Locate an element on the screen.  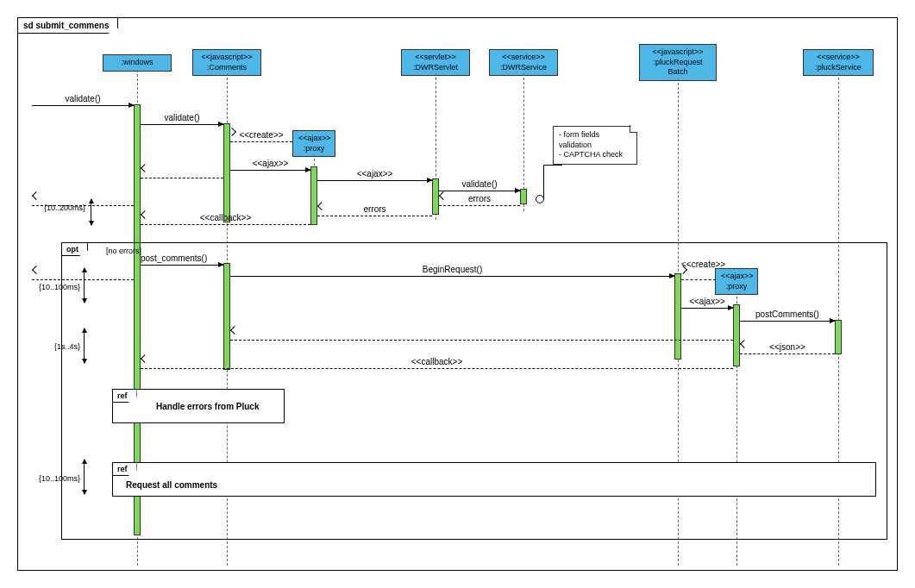
lifeline-label: :pluckRequest Batch is located at coordinates (678, 67).